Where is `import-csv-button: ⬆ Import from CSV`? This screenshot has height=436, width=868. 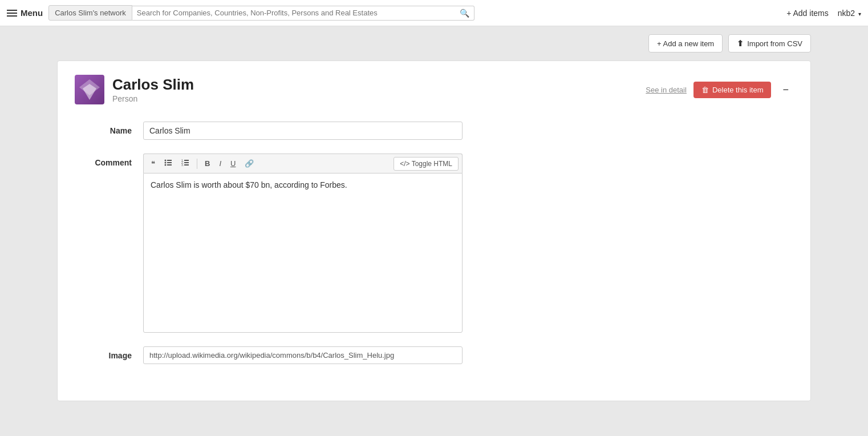
import-csv-button: ⬆ Import from CSV is located at coordinates (770, 43).